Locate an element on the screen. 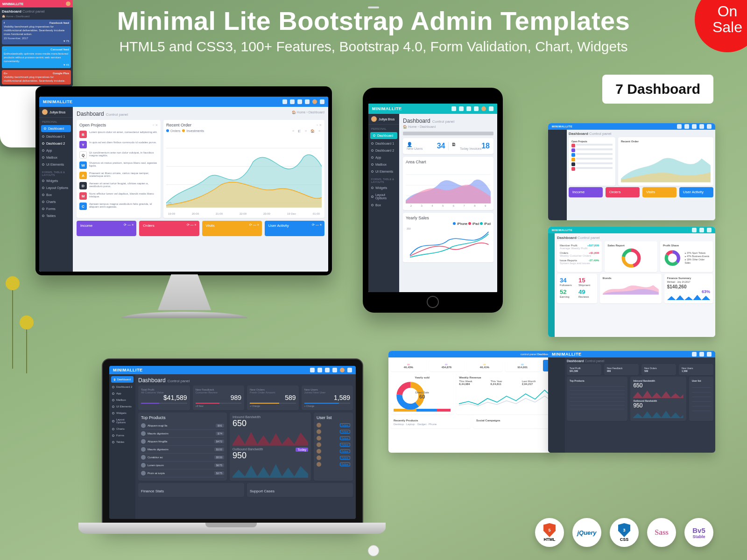  dashboard-count-pill: 7 Dashboard is located at coordinates (658, 89).